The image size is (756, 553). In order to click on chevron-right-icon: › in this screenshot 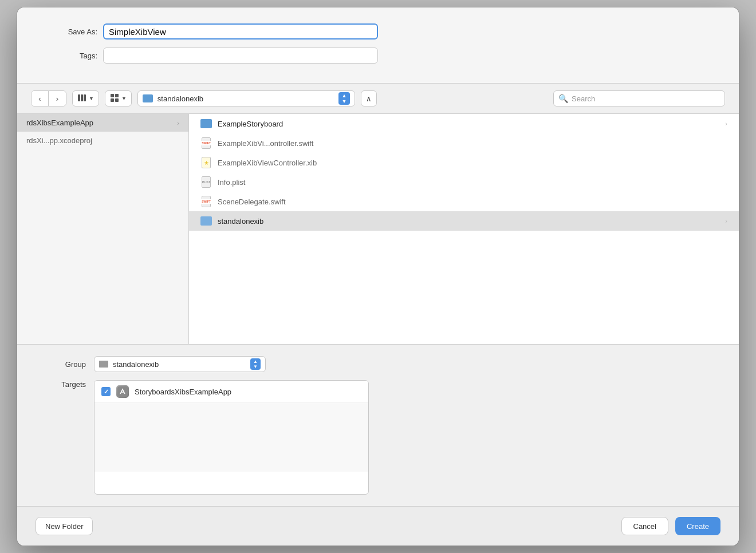, I will do `click(178, 123)`.